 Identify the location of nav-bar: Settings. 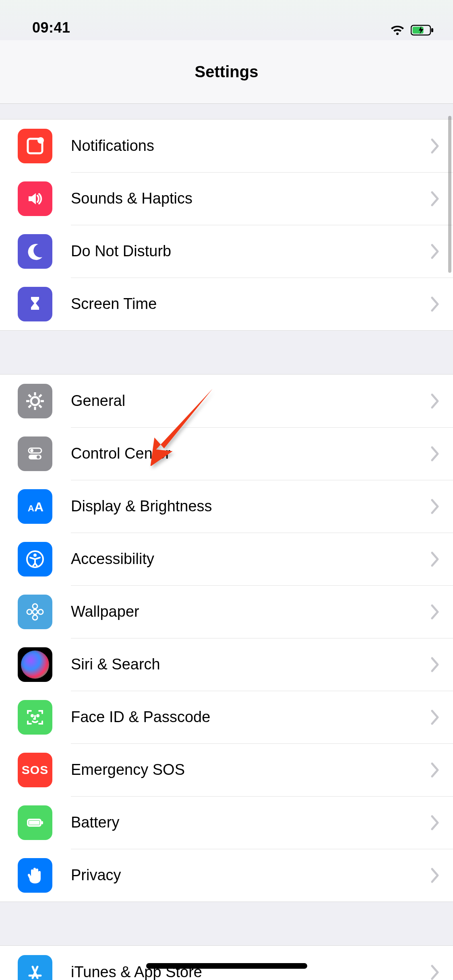
(226, 72).